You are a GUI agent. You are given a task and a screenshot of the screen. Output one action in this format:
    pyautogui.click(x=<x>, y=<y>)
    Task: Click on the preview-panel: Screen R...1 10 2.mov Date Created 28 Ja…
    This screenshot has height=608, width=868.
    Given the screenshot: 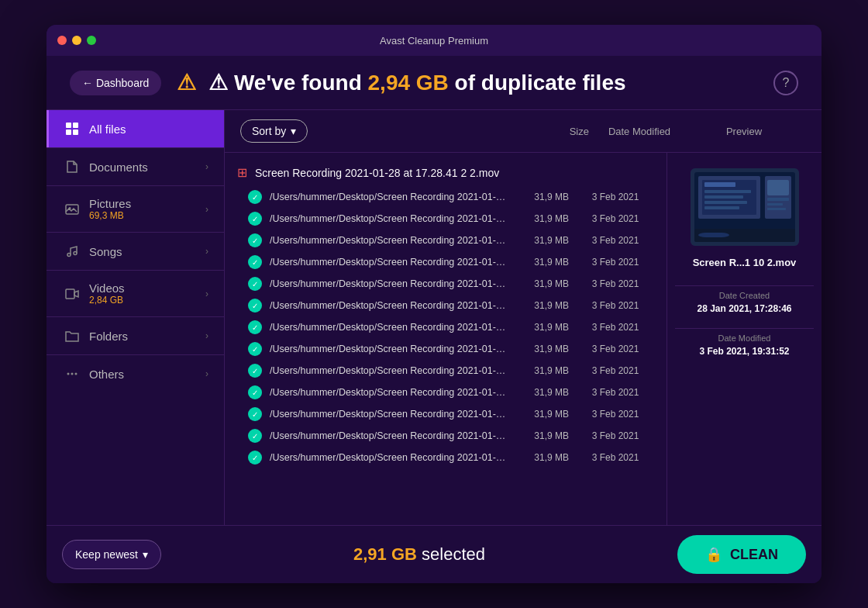 What is the action you would take?
    pyautogui.click(x=744, y=339)
    